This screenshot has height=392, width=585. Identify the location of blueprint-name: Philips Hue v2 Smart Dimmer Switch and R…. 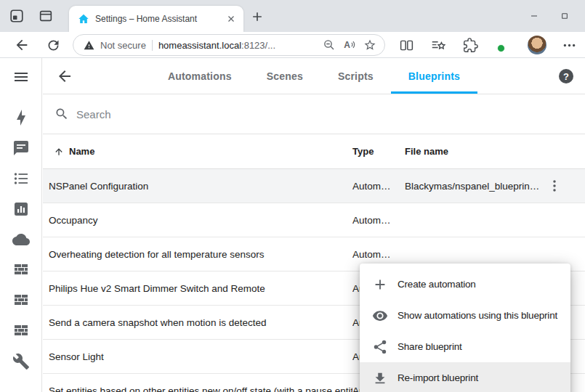
(201, 289).